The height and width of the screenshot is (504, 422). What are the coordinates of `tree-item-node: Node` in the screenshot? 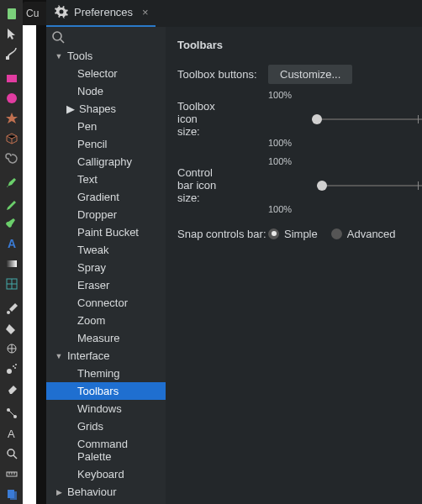 It's located at (106, 91).